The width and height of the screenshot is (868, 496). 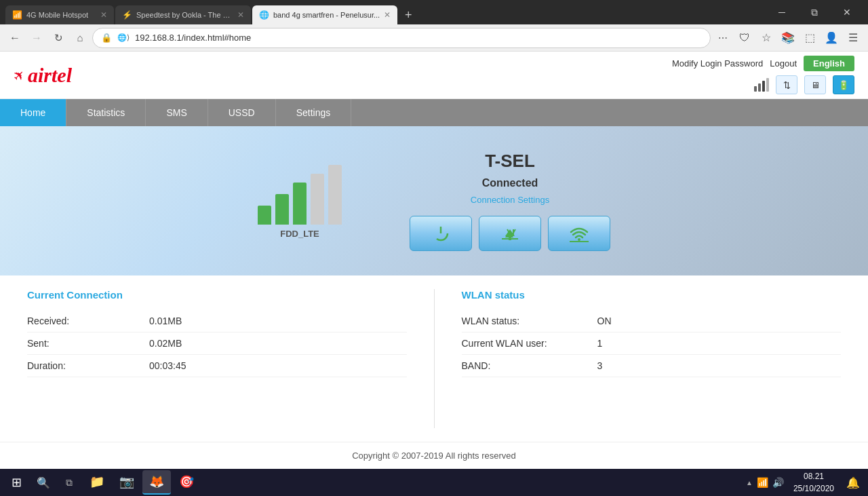 What do you see at coordinates (58, 38) in the screenshot?
I see `refresh-button: ↻` at bounding box center [58, 38].